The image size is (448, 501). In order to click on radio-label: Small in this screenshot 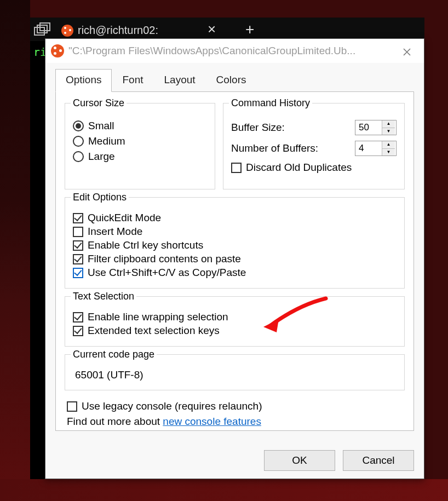, I will do `click(101, 126)`.